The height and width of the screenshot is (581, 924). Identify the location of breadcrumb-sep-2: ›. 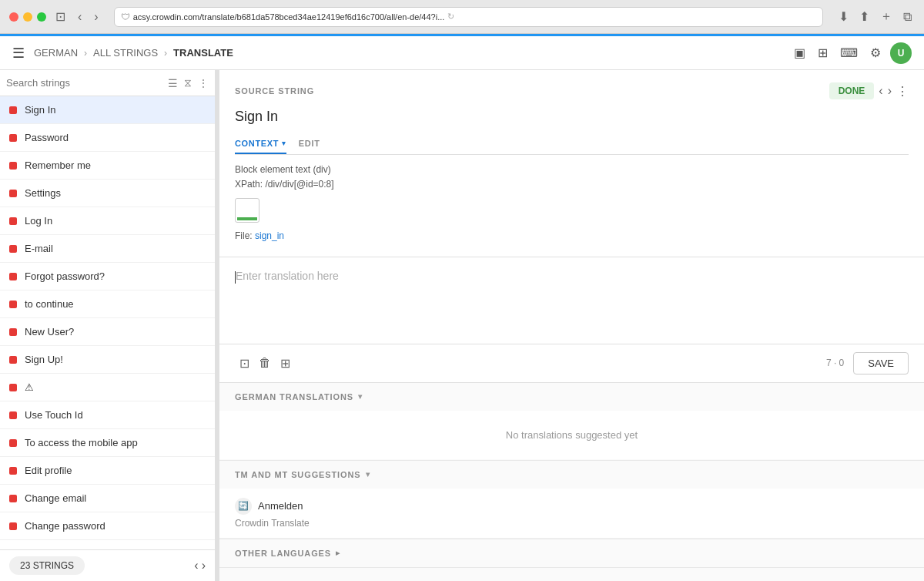
(166, 53).